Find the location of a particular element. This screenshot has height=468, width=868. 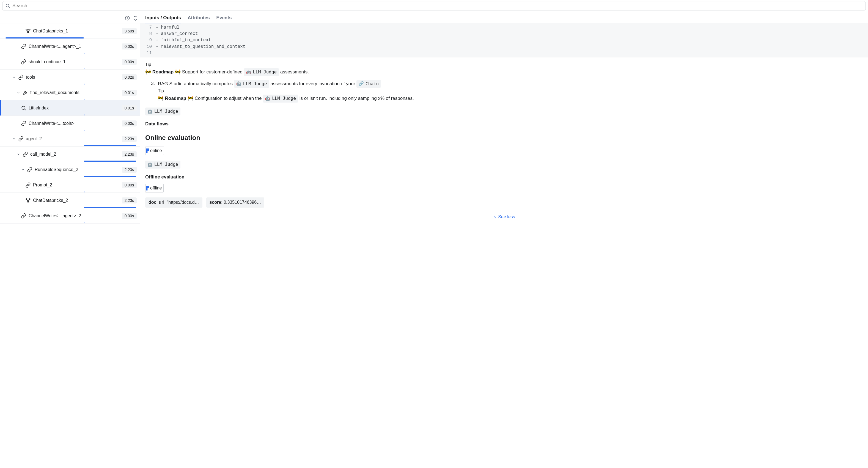

doc-uri-value: : "https://docs.d… is located at coordinates (182, 202).